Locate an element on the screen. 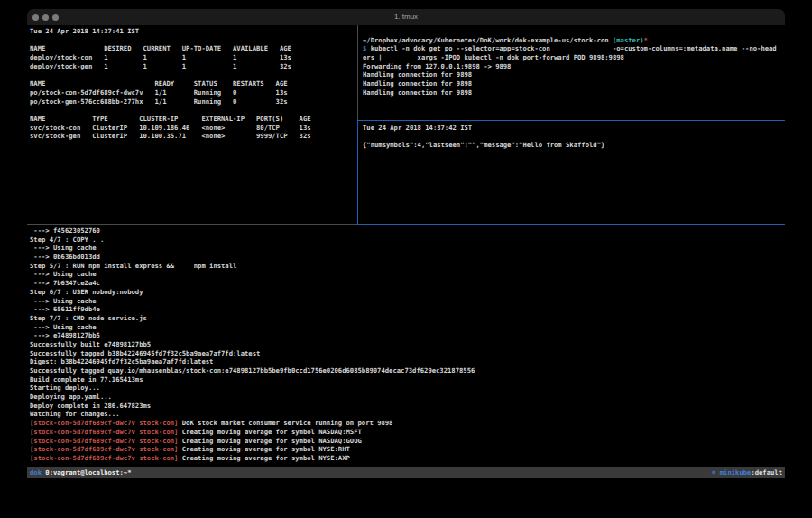 The width and height of the screenshot is (812, 518). terminal-line: [stock-con-5d7df689cf-dwc7v stock-con] D… is located at coordinates (408, 423).